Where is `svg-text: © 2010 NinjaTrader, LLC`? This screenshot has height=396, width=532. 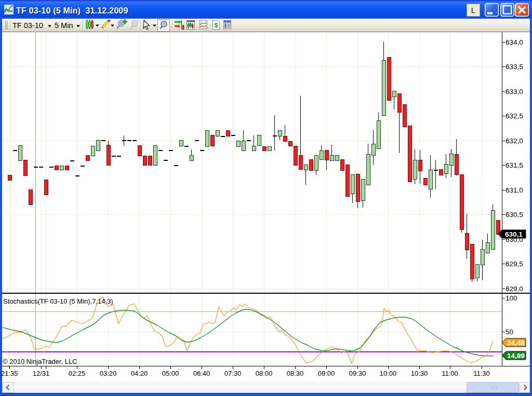 svg-text: © 2010 NinjaTrader, LLC is located at coordinates (40, 361).